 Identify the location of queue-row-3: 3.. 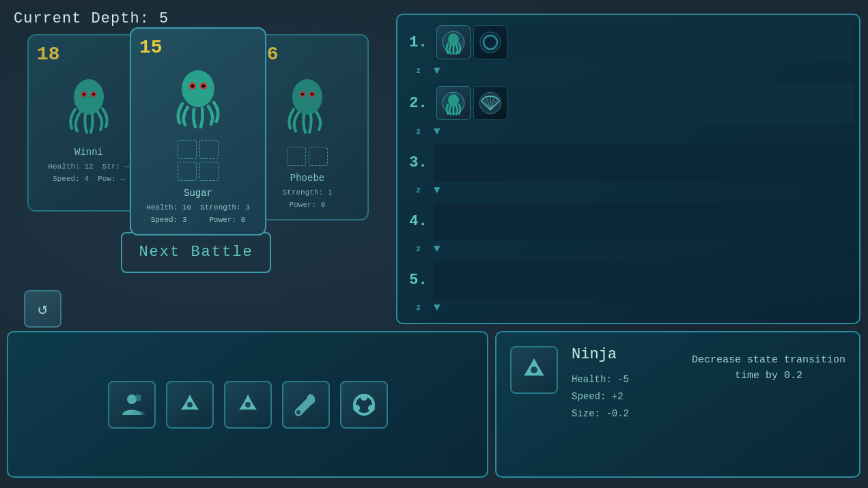
(628, 162).